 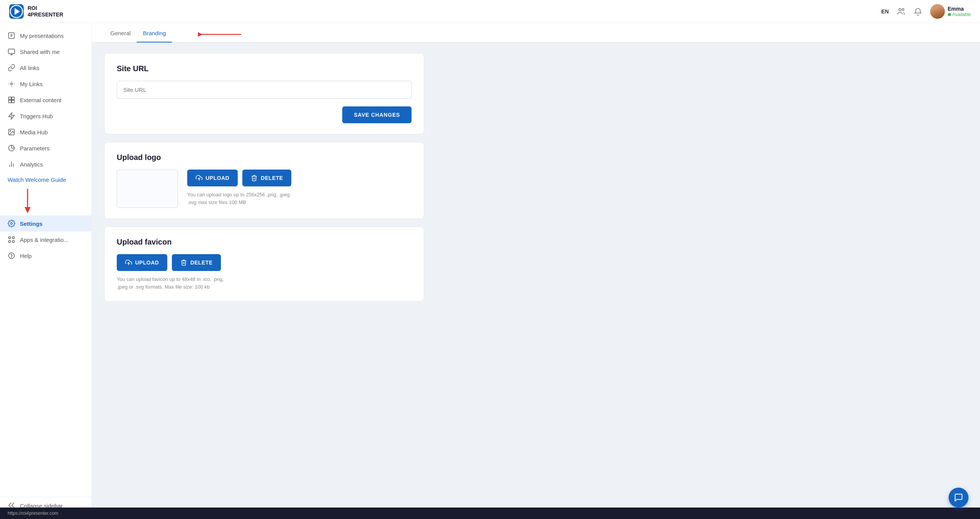 What do you see at coordinates (264, 273) in the screenshot?
I see `upload-favicon-area: UPLOAD DELETE You can upload favicon up …` at bounding box center [264, 273].